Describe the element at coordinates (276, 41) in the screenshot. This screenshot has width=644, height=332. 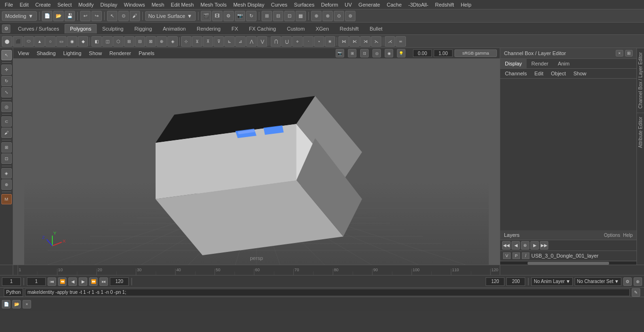
I see `bevel-icon: ⋂` at that location.